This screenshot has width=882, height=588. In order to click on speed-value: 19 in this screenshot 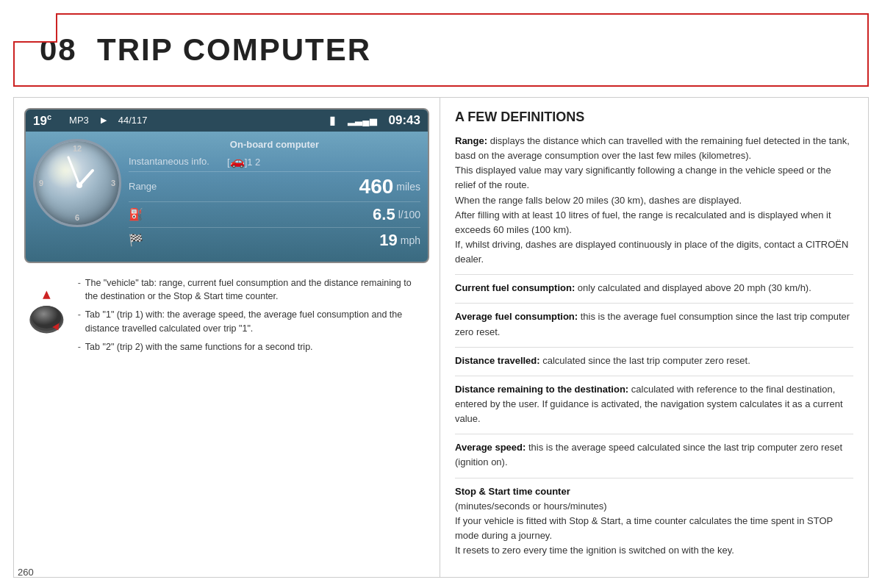, I will do `click(388, 240)`.